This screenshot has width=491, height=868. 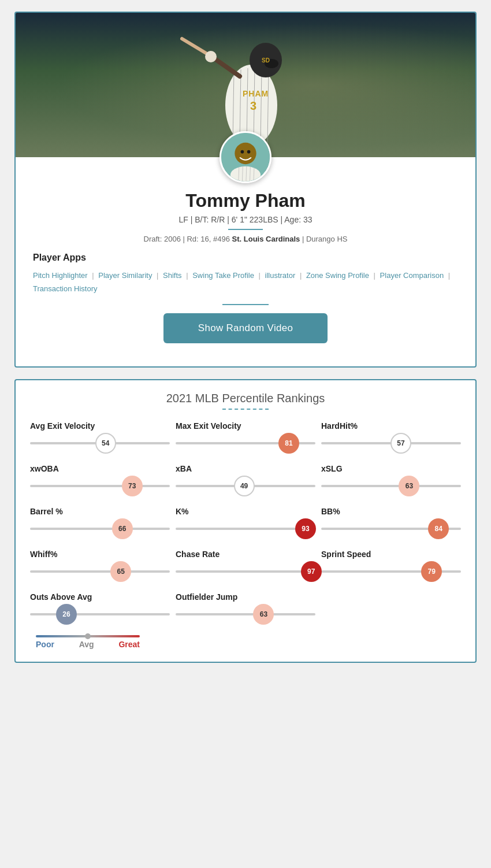 I want to click on ranking-label: xBA, so click(x=246, y=469).